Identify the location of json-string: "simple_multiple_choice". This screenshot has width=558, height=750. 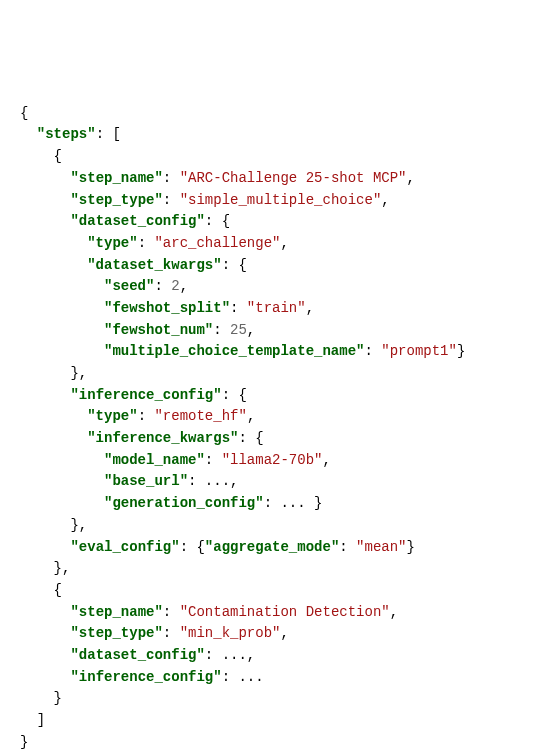
(281, 200).